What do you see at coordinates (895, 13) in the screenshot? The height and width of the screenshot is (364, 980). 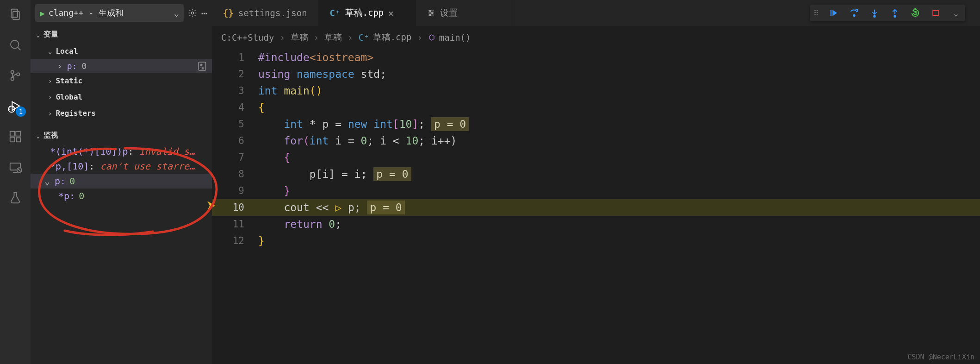 I see `step-out-button` at bounding box center [895, 13].